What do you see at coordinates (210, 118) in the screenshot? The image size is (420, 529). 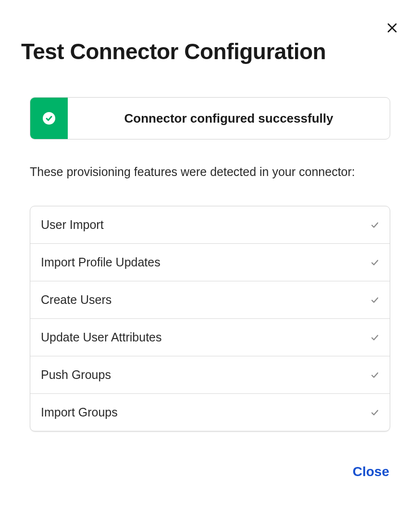 I see `status-banner: Connector configured successfully` at bounding box center [210, 118].